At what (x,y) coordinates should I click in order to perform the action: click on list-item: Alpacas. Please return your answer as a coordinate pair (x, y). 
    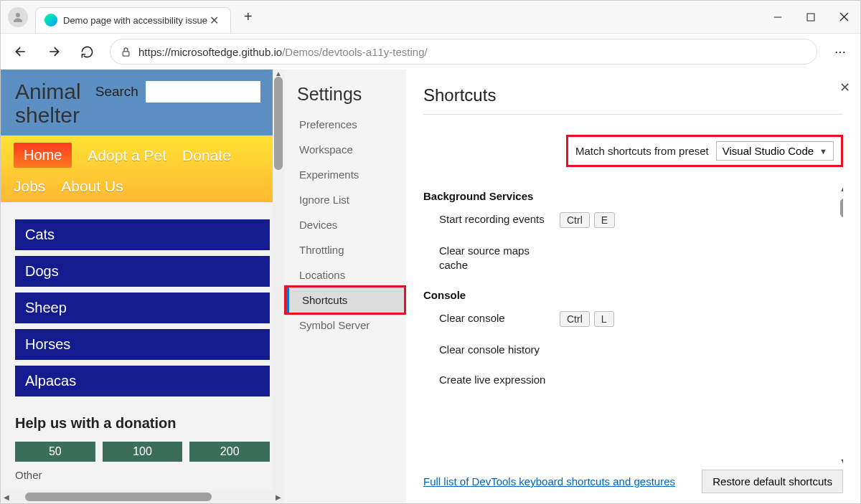
    Looking at the image, I should click on (142, 381).